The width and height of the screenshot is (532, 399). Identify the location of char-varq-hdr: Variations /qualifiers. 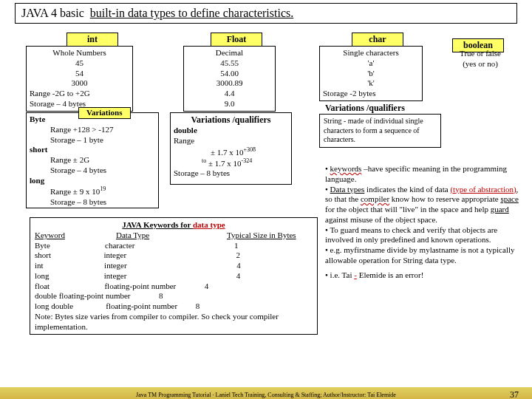
(365, 108).